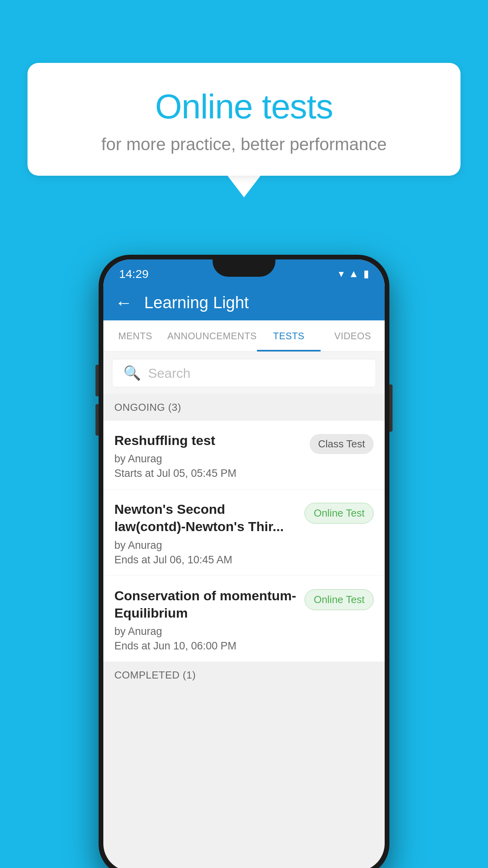 This screenshot has width=488, height=868. What do you see at coordinates (244, 373) in the screenshot?
I see `search-container: 🔍 Search` at bounding box center [244, 373].